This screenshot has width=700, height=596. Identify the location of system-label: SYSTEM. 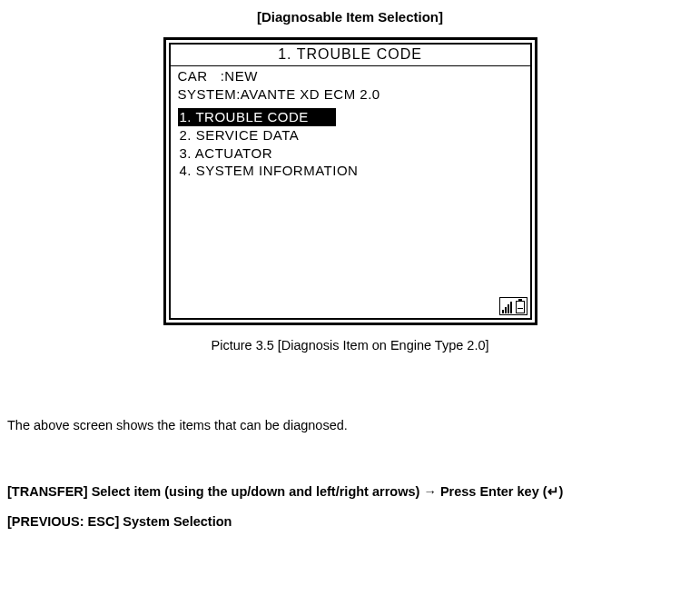
(207, 94).